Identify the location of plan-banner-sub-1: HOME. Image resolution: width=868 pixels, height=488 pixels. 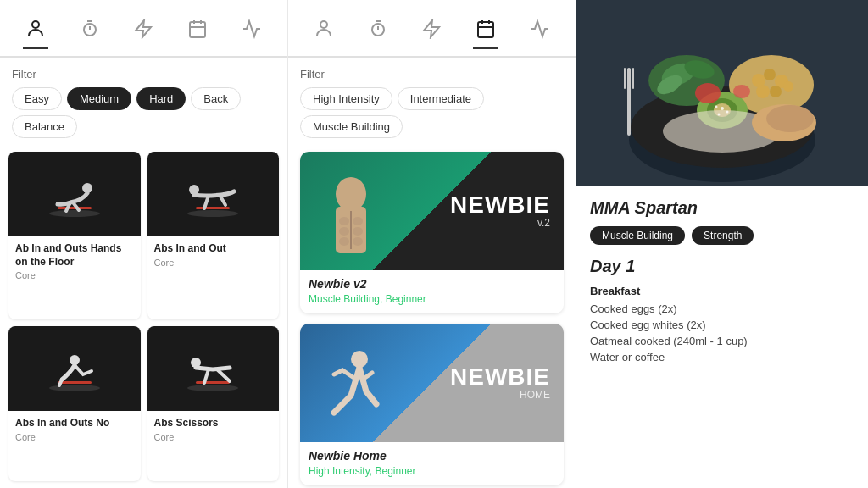
(500, 395).